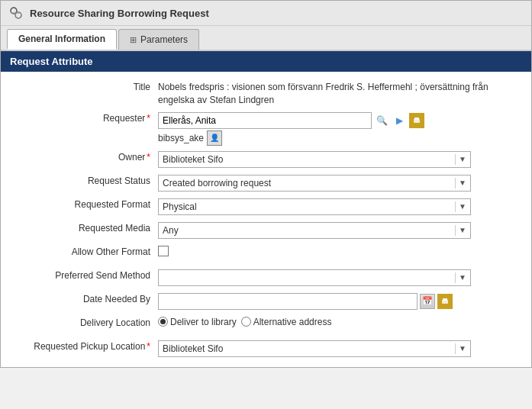  I want to click on requested-media-row: Requested Media Any ▼, so click(266, 230).